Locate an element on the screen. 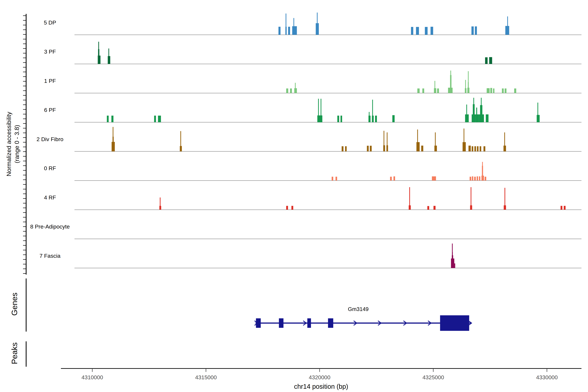 Image resolution: width=588 pixels, height=392 pixels. track-label: 3 PF is located at coordinates (50, 52).